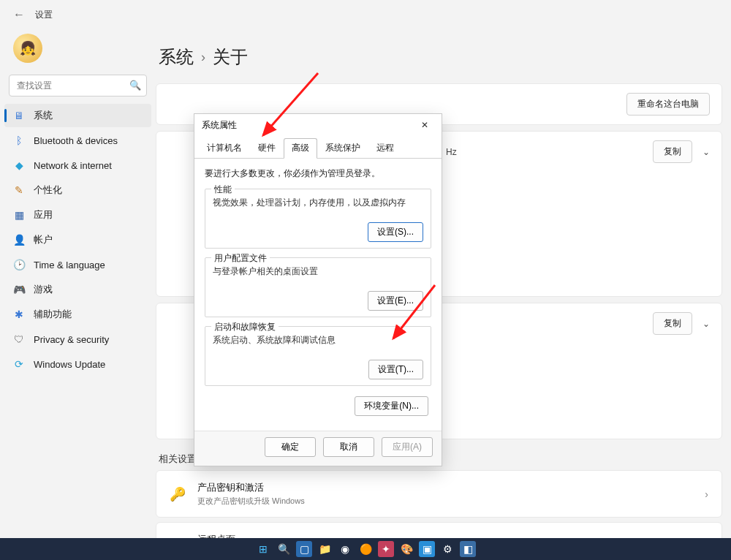 The image size is (731, 560). I want to click on nav-icon: 🖥, so click(19, 116).